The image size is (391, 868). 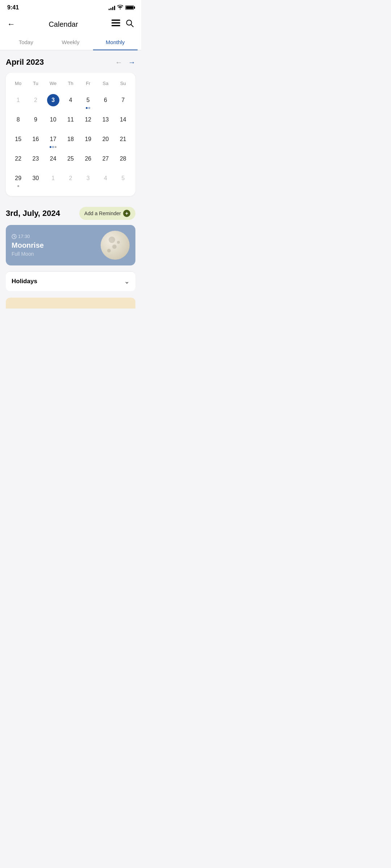 I want to click on event-card: 17:30 Moonrise Full Moon, so click(x=71, y=245).